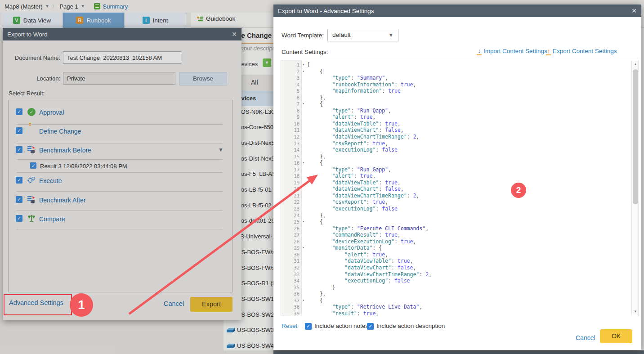 This screenshot has height=354, width=644. Describe the element at coordinates (291, 78) in the screenshot. I see `line-number: 3` at that location.